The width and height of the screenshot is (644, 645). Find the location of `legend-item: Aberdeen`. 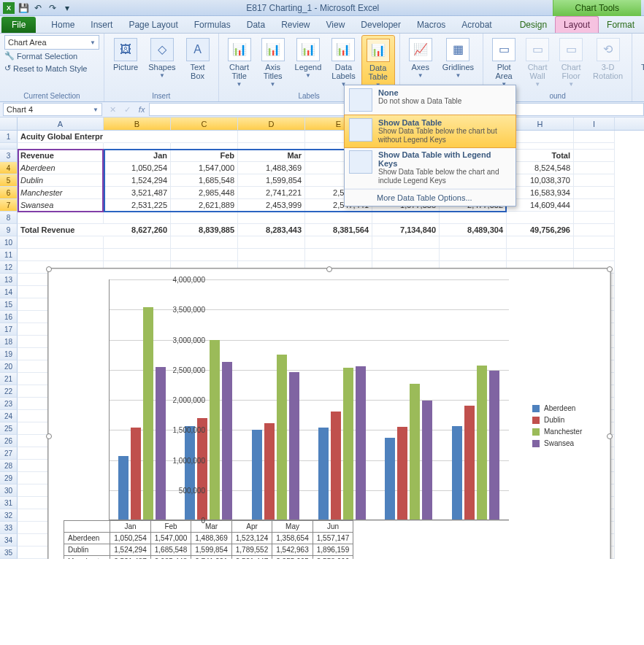

legend-item: Aberdeen is located at coordinates (567, 409).